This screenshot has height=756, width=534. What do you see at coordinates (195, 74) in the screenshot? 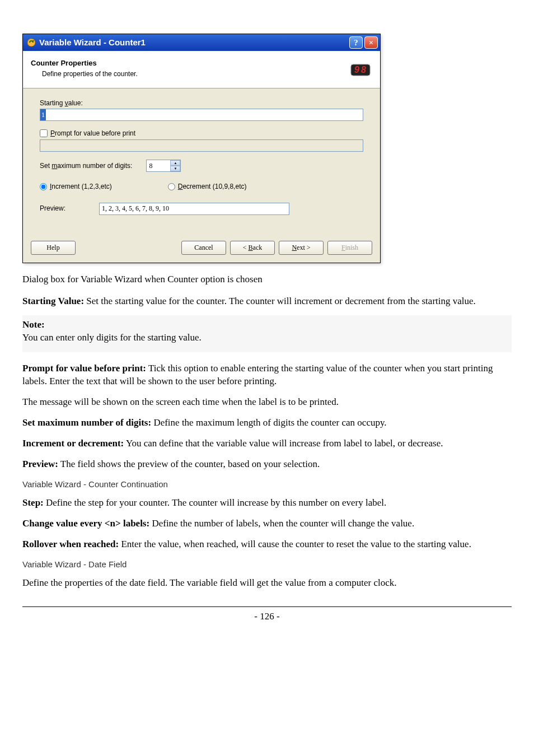
I see `header-subtitle: Define properties of the counter.` at bounding box center [195, 74].